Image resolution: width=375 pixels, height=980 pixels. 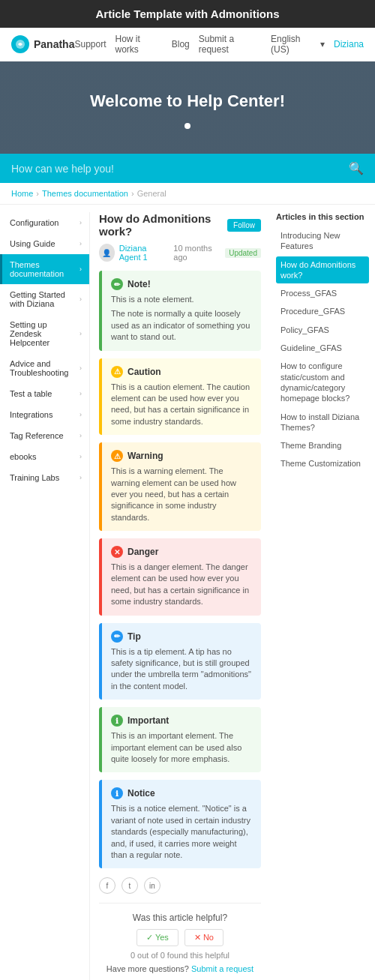 What do you see at coordinates (148, 721) in the screenshot?
I see `important-title: Important` at bounding box center [148, 721].